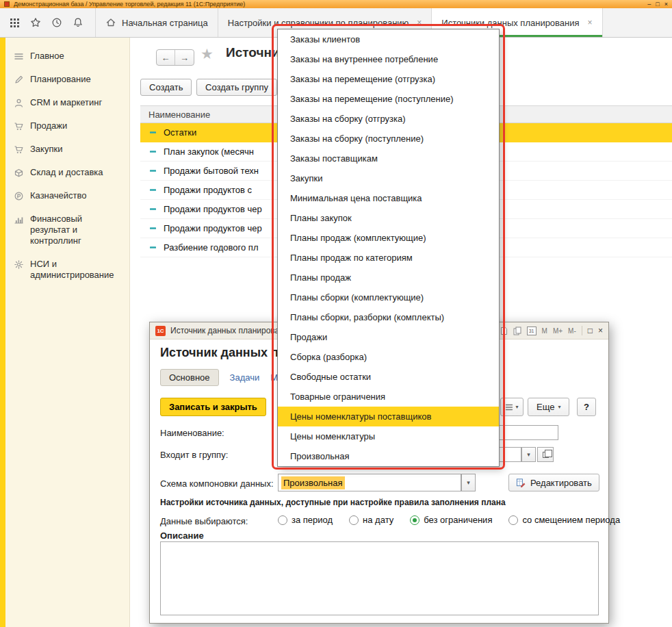 This screenshot has width=672, height=627. I want to click on minimize-button: –, so click(649, 4).